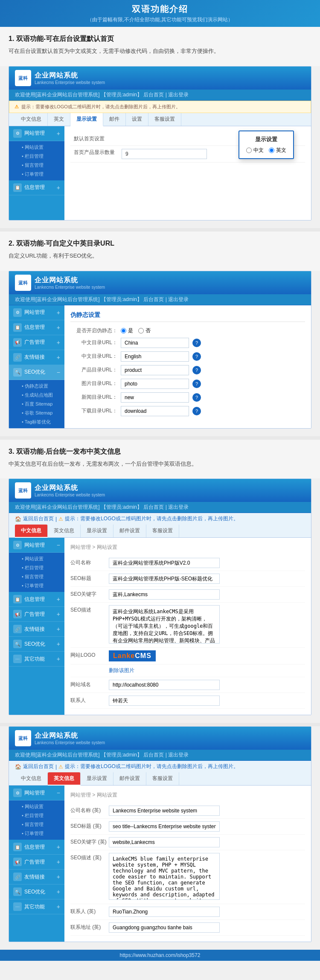 This screenshot has width=320, height=980. Describe the element at coordinates (43, 586) in the screenshot. I see `sub-order-3a: 订单管理` at that location.